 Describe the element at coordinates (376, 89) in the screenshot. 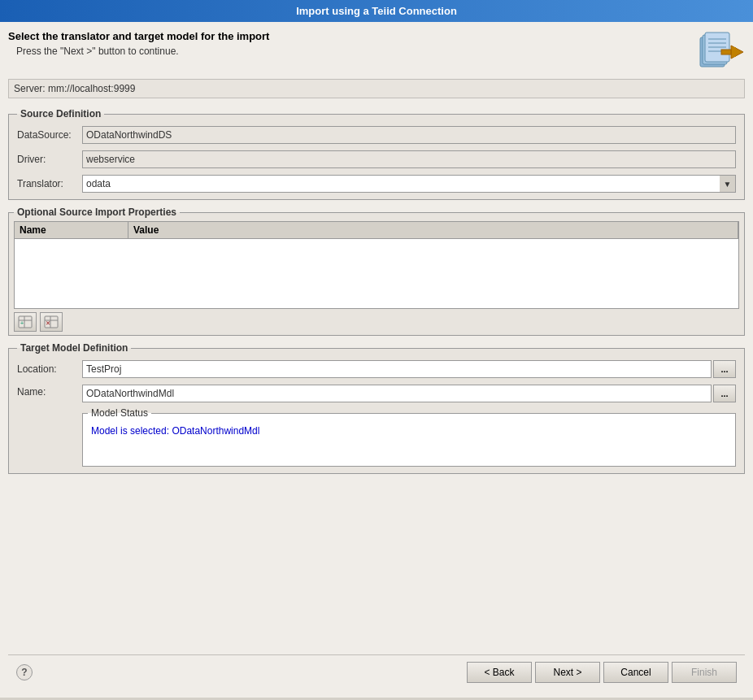

I see `server-label: Server: mm://localhost:9999` at that location.